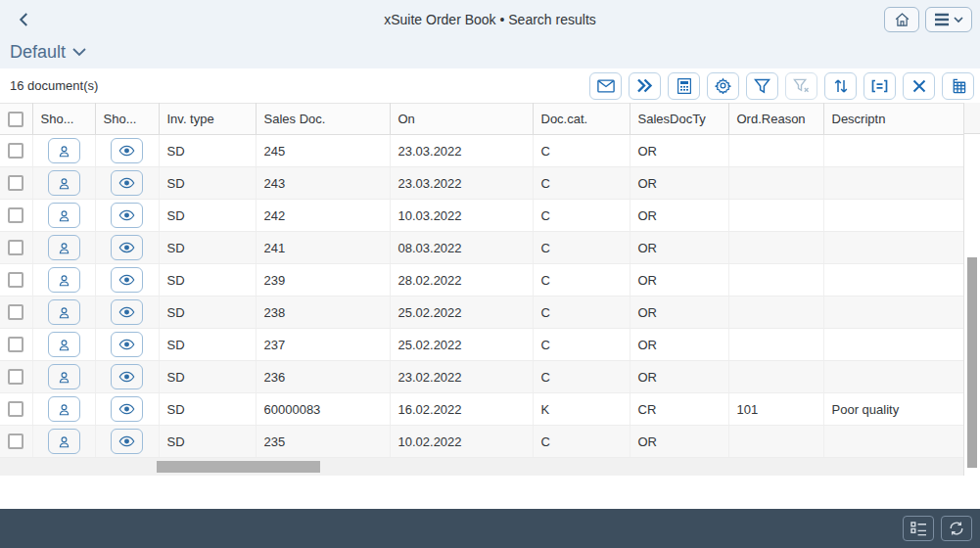 The image size is (980, 548). I want to click on row-select-cell, so click(16, 313).